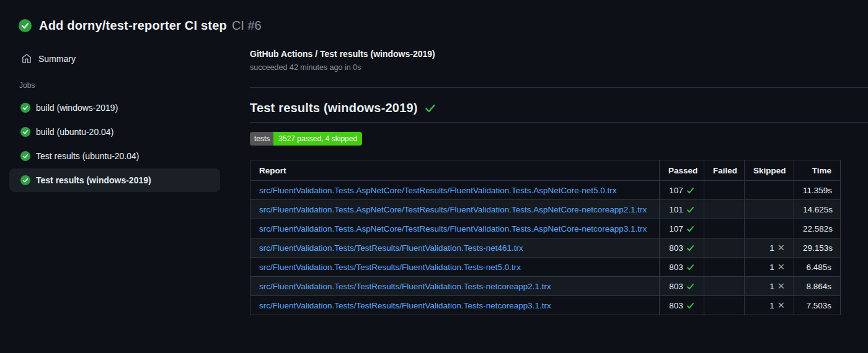  Describe the element at coordinates (247, 26) in the screenshot. I see `run-number: CI #6` at that location.